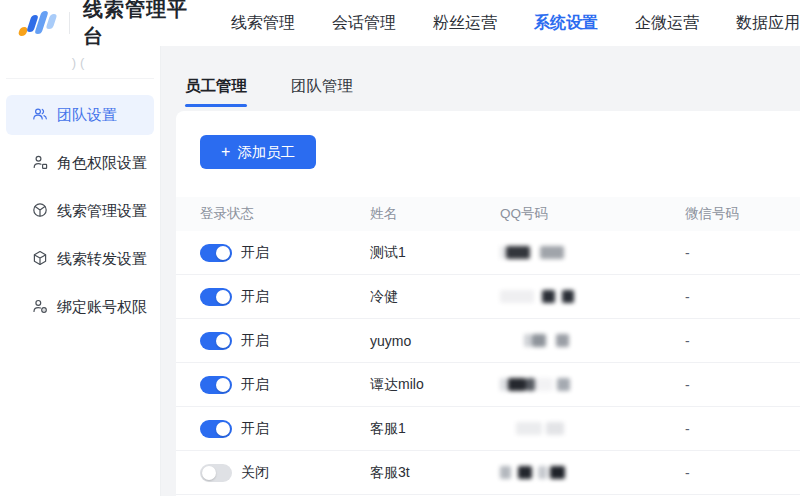  Describe the element at coordinates (592, 214) in the screenshot. I see `column-header-qq: QQ号码` at that location.